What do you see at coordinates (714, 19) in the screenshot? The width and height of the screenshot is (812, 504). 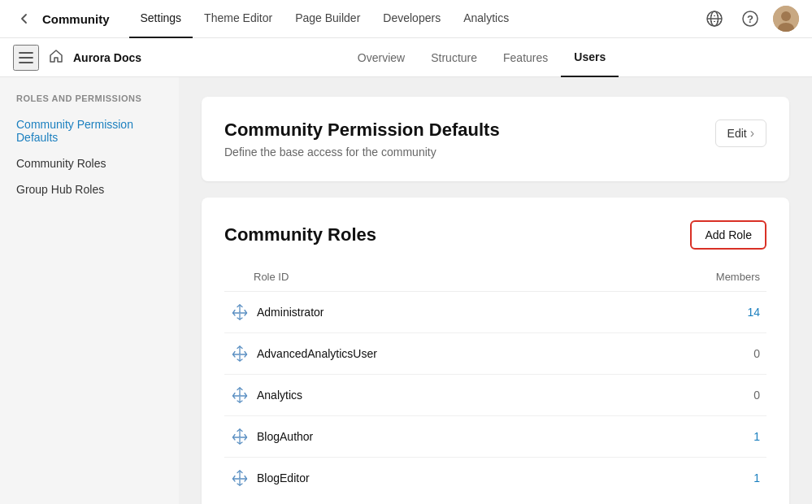 I see `globe-button` at bounding box center [714, 19].